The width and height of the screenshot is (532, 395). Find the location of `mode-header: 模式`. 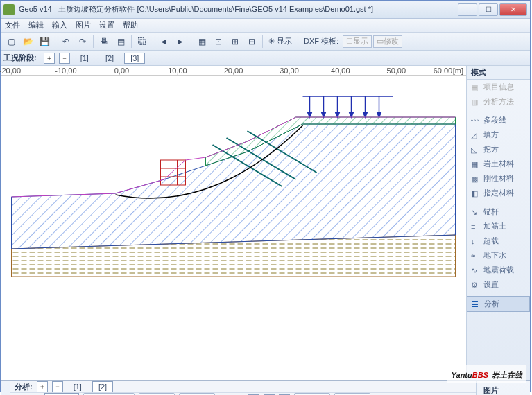

mode-header: 模式 is located at coordinates (498, 73).